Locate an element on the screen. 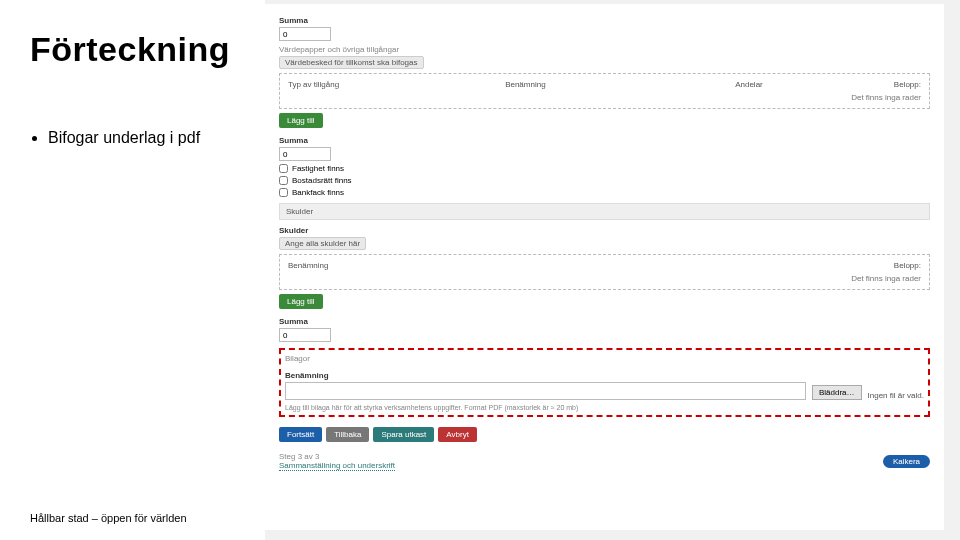  fortsatt-button: Fortsätt is located at coordinates (300, 434).